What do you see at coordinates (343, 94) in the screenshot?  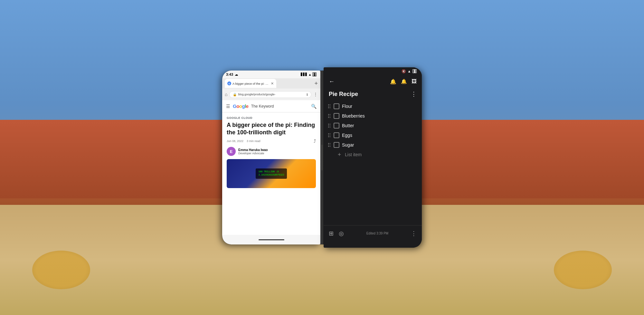 I see `note-title: Pie Recipe` at bounding box center [343, 94].